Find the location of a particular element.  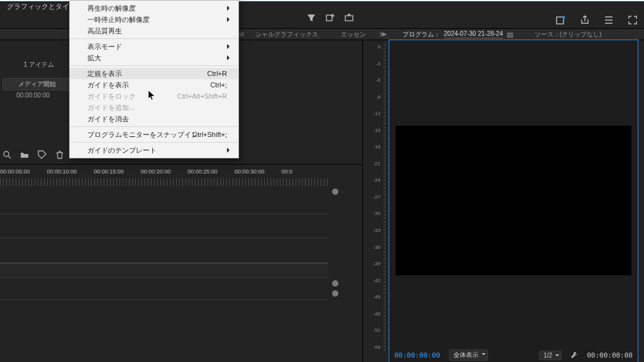

menu-item: 定規を表示Ctrl+R is located at coordinates (154, 74).